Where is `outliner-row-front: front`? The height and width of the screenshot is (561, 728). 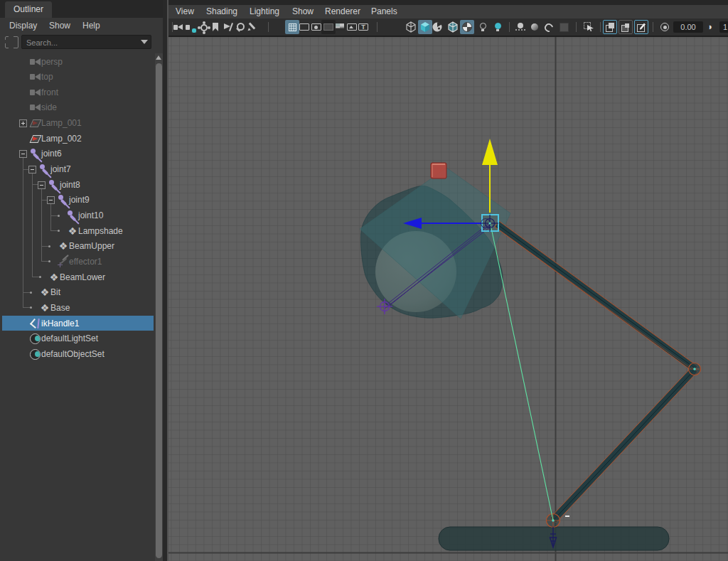
outliner-row-front: front is located at coordinates (77, 92).